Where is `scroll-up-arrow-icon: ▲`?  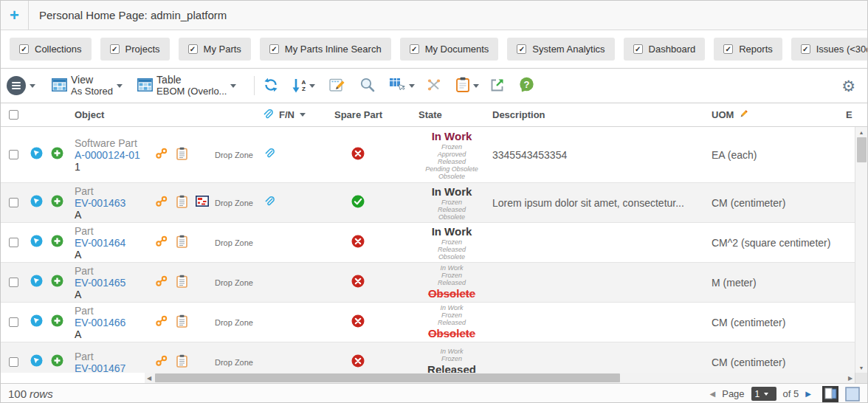 scroll-up-arrow-icon: ▲ is located at coordinates (861, 132).